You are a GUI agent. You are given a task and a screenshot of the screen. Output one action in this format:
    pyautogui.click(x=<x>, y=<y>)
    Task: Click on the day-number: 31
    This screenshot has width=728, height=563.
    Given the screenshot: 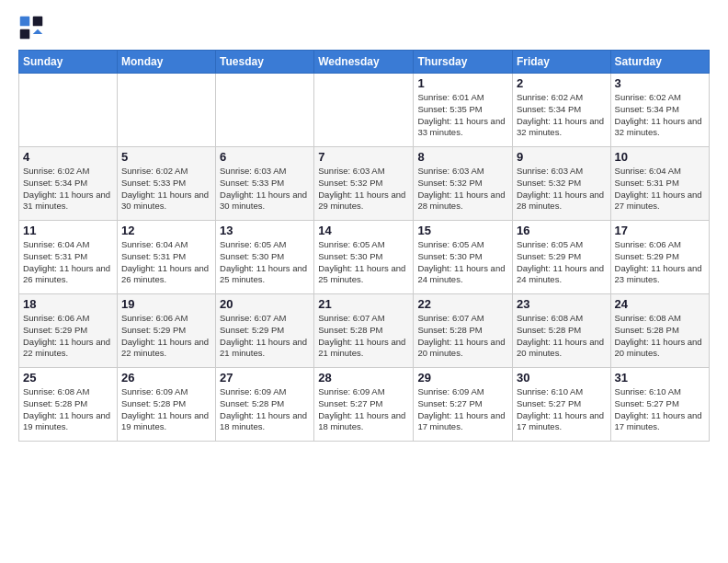 What is the action you would take?
    pyautogui.click(x=660, y=377)
    